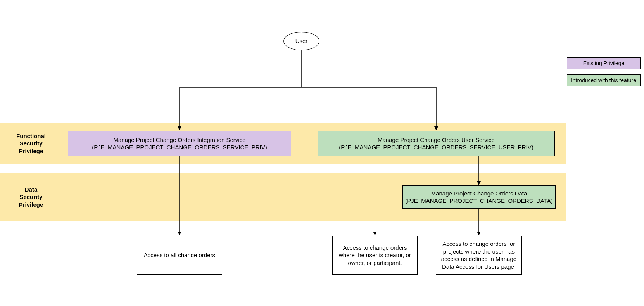 Image resolution: width=644 pixels, height=306 pixels. What do you see at coordinates (479, 255) in the screenshot?
I see `outcome-data-access-text: Access to change orders for projects whe…` at bounding box center [479, 255].